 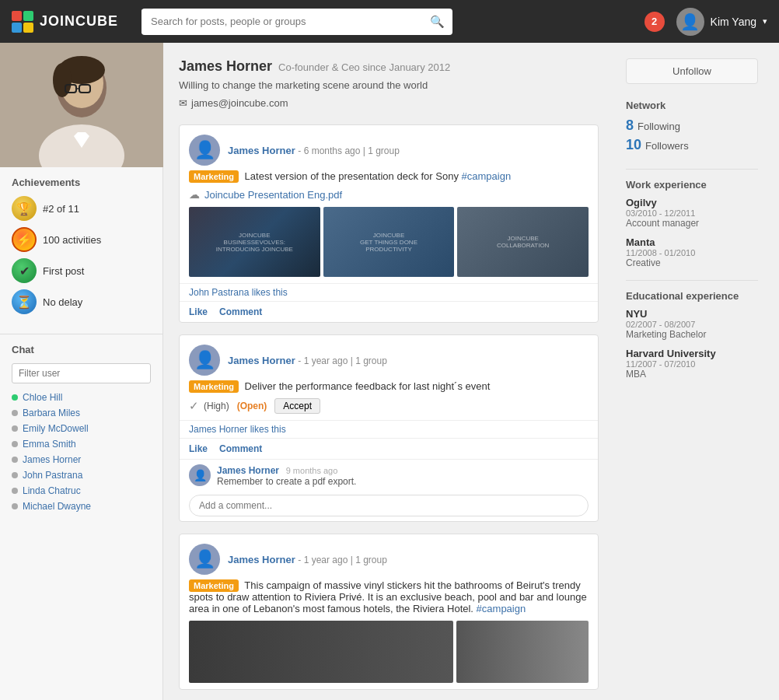 I want to click on achievement-activities: ⚡ 100 activities, so click(x=81, y=240).